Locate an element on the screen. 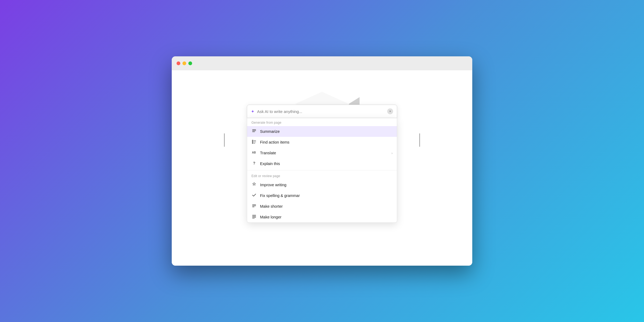 This screenshot has height=322, width=644. menu-item-explain-this: ? Explain this is located at coordinates (322, 164).